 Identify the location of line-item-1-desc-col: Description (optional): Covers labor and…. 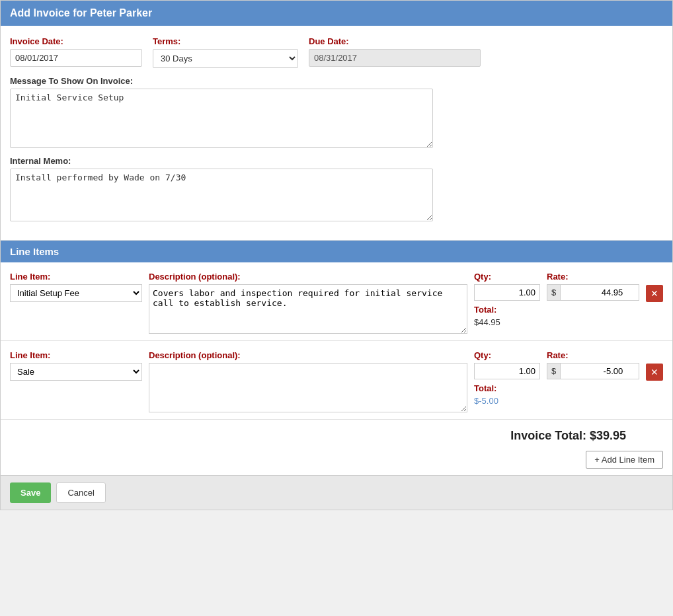
(308, 303).